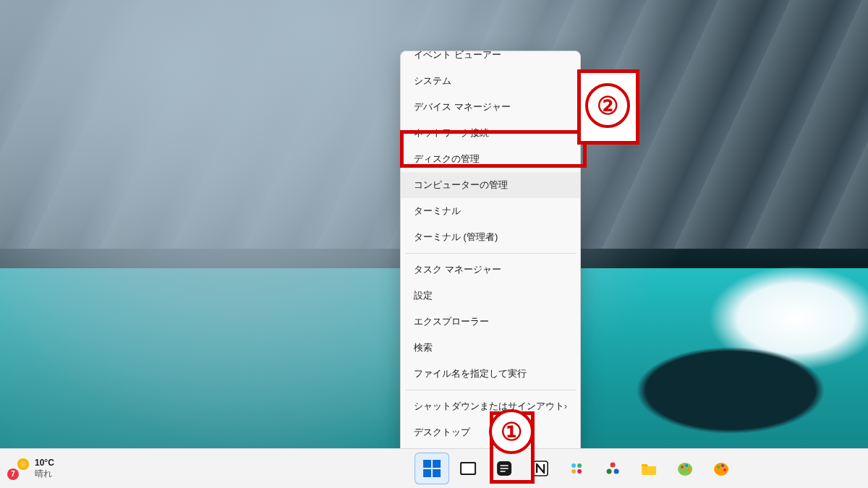  Describe the element at coordinates (437, 211) in the screenshot. I see `menu-item-label: ターミナル` at that location.